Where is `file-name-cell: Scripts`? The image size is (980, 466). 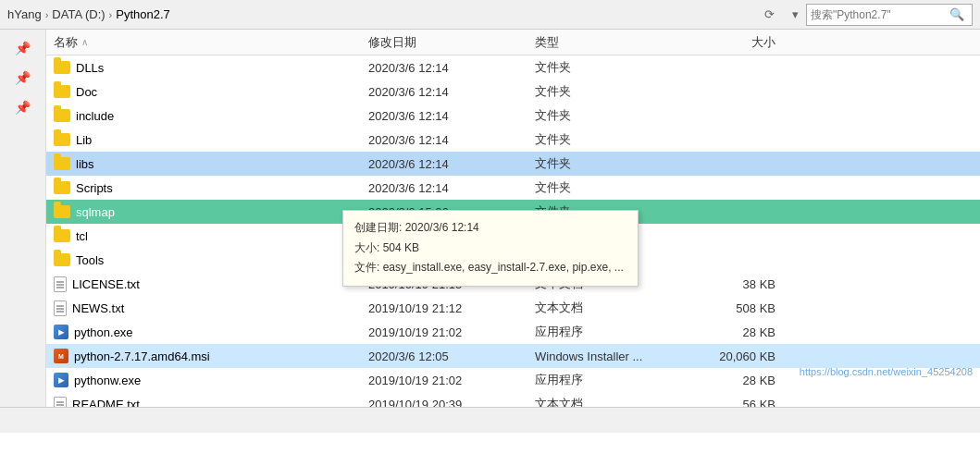
file-name-cell: Scripts is located at coordinates (211, 189).